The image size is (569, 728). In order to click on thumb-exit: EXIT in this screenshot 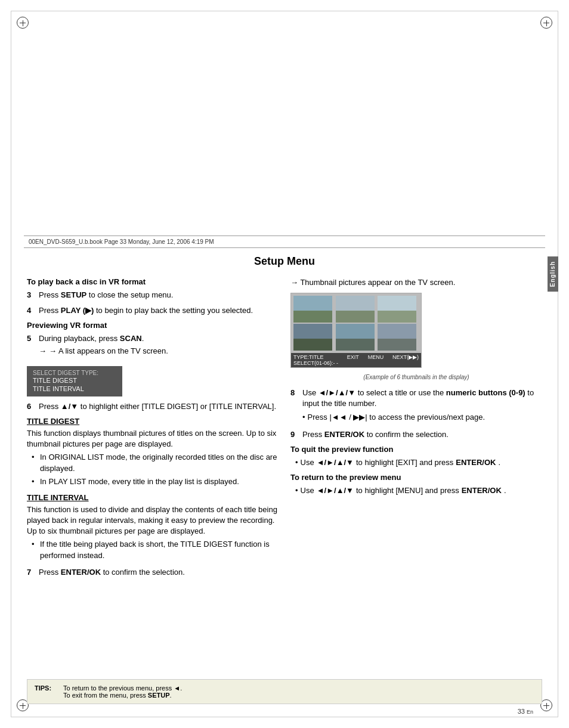, I will do `click(353, 360)`.